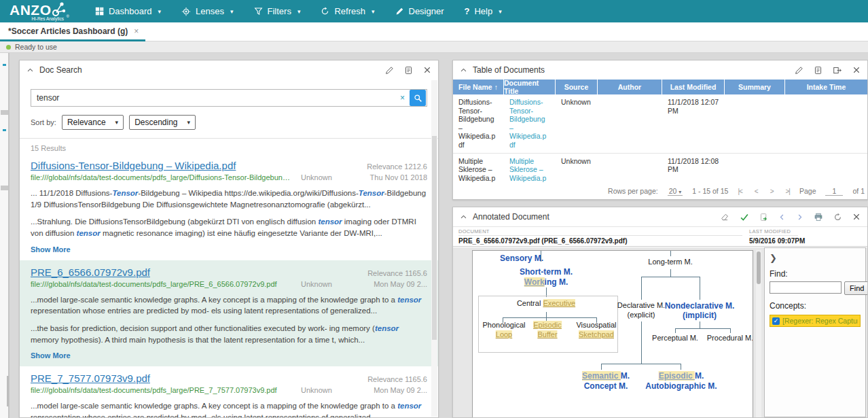 The height and width of the screenshot is (418, 868). Describe the element at coordinates (5, 235) in the screenshot. I see `collapsed-filter-rail` at that location.